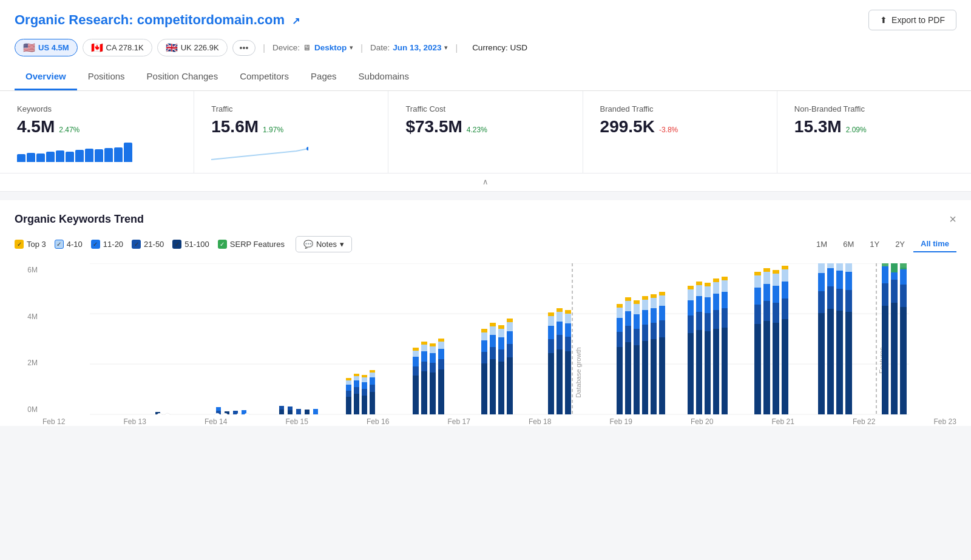 The height and width of the screenshot is (560, 971). I want to click on legend-top3-checkbox: ✓, so click(19, 244).